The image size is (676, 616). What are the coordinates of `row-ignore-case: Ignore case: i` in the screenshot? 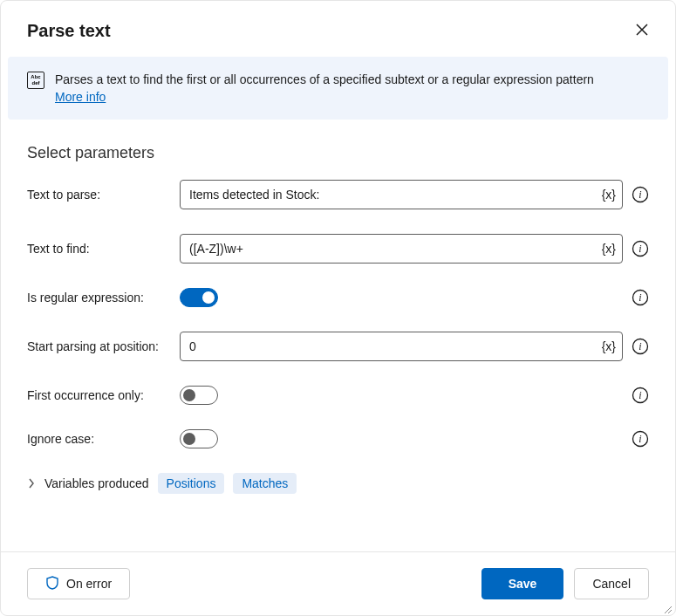 It's located at (338, 439).